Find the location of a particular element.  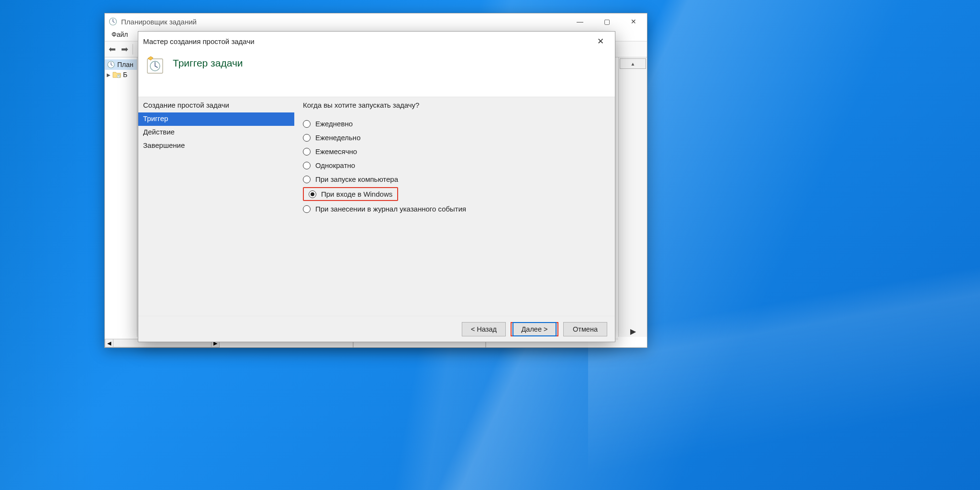

radio-once: Однократно is located at coordinates (455, 166).